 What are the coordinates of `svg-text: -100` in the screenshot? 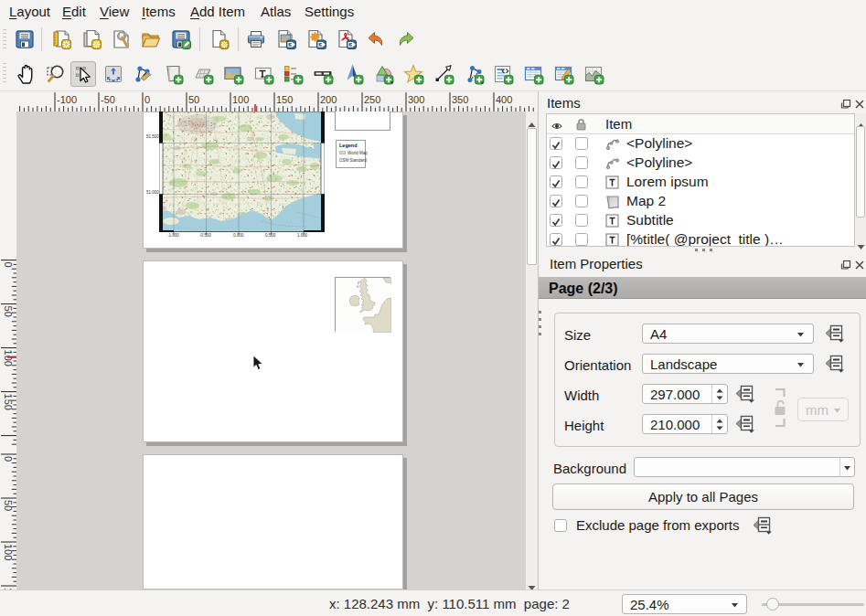 It's located at (67, 100).